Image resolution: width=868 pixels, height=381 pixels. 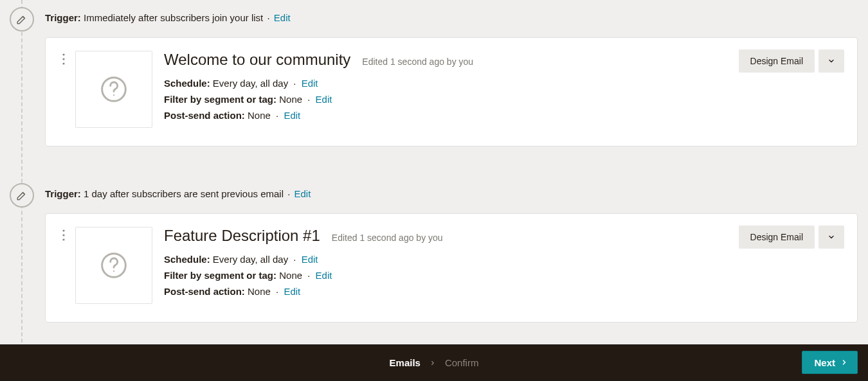 What do you see at coordinates (434, 362) in the screenshot?
I see `footer-bar: Emails Confirm Next` at bounding box center [434, 362].